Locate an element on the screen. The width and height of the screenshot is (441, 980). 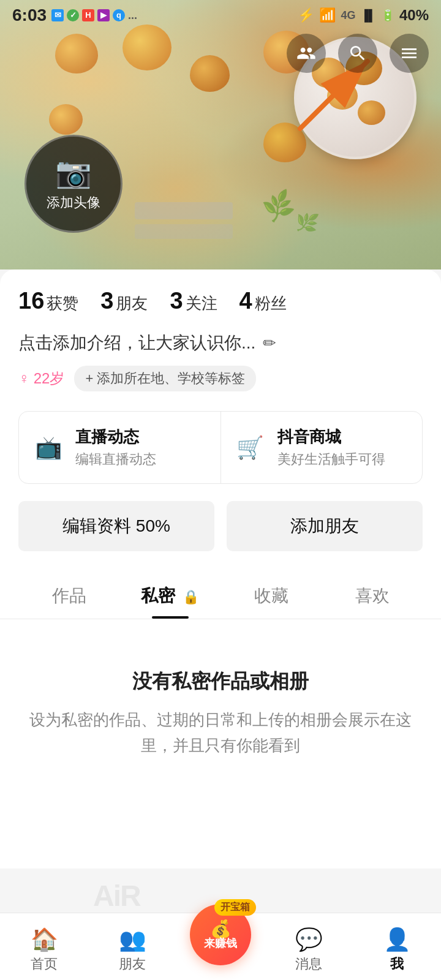
stat-followers-label: 粉丝 is located at coordinates (271, 304).